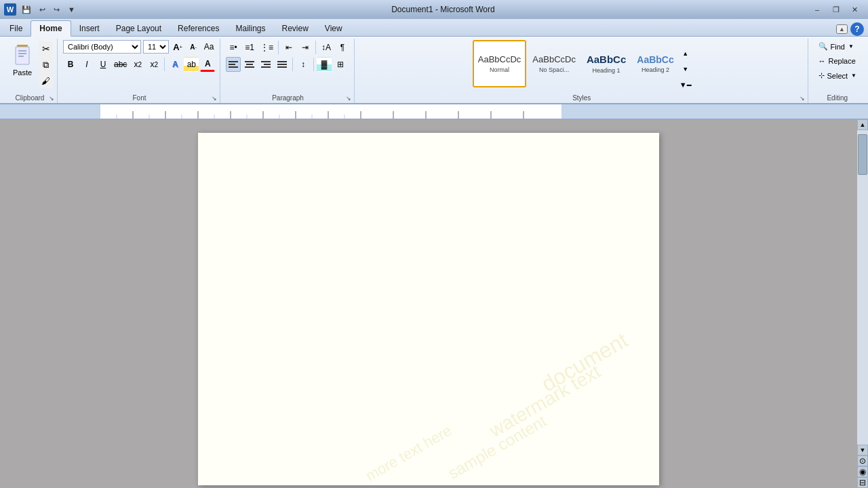 This screenshot has width=868, height=488. Describe the element at coordinates (250, 28) in the screenshot. I see `tab-mailings: Mailings` at that location.